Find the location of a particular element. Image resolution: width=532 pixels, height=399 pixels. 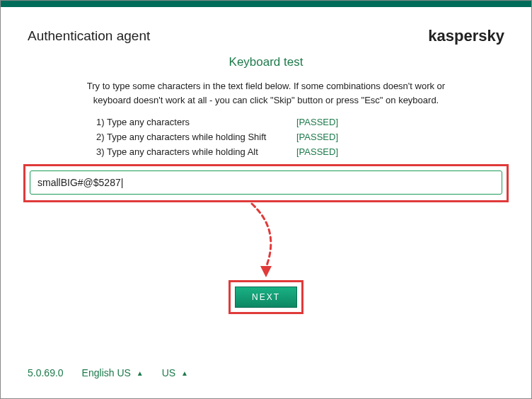

next-wrap: NEXT is located at coordinates (266, 297).